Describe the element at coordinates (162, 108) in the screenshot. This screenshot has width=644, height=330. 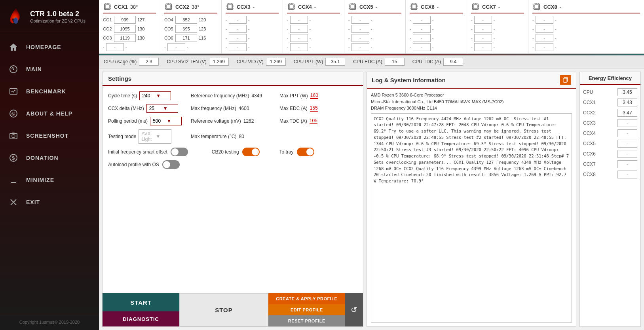
I see `ccx-delta-select: 25 ▼` at that location.